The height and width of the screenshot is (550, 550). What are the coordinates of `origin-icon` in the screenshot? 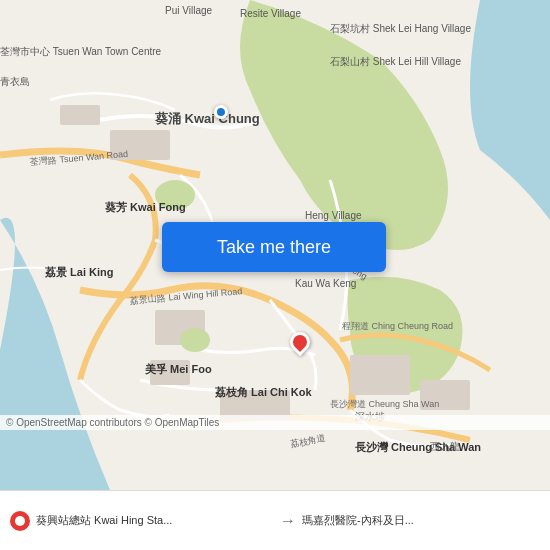 It's located at (20, 521).